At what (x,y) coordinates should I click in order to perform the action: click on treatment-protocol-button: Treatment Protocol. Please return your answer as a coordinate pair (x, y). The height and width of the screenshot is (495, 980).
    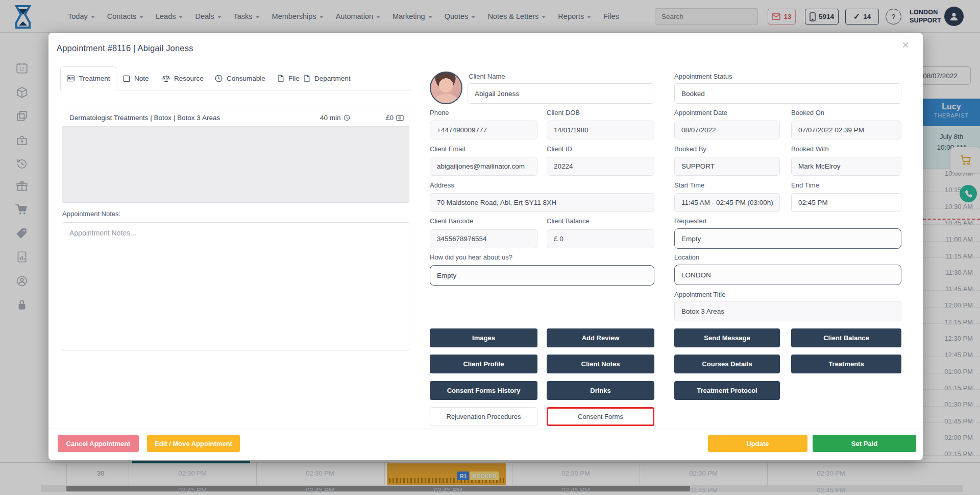
    Looking at the image, I should click on (727, 390).